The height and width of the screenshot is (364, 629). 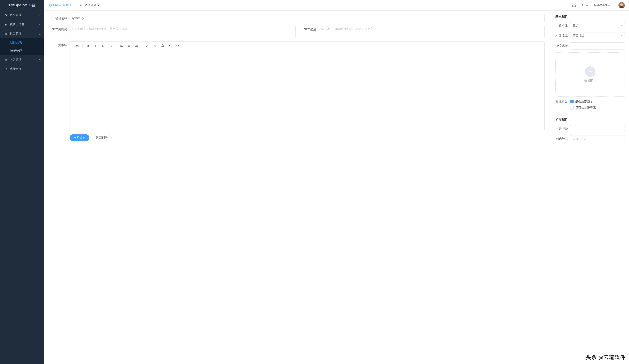 I want to click on user-avatar, so click(x=622, y=5).